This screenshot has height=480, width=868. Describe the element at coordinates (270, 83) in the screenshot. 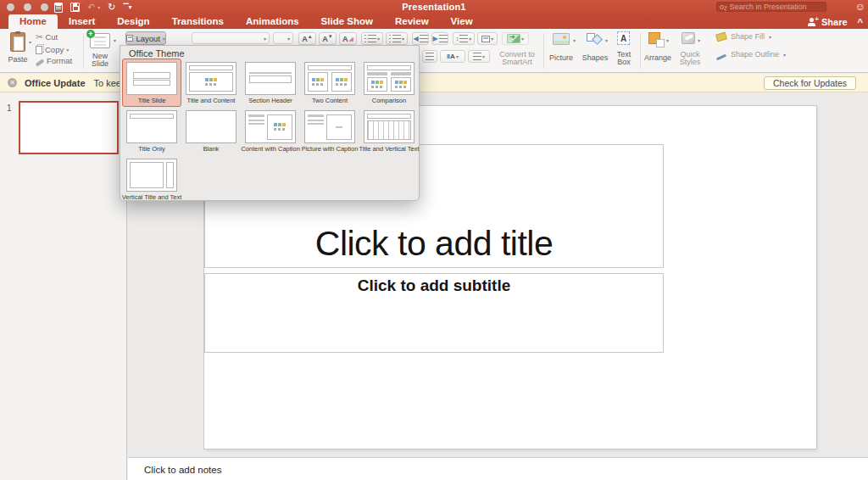

I see `layout-option-section-header: Section Header` at that location.